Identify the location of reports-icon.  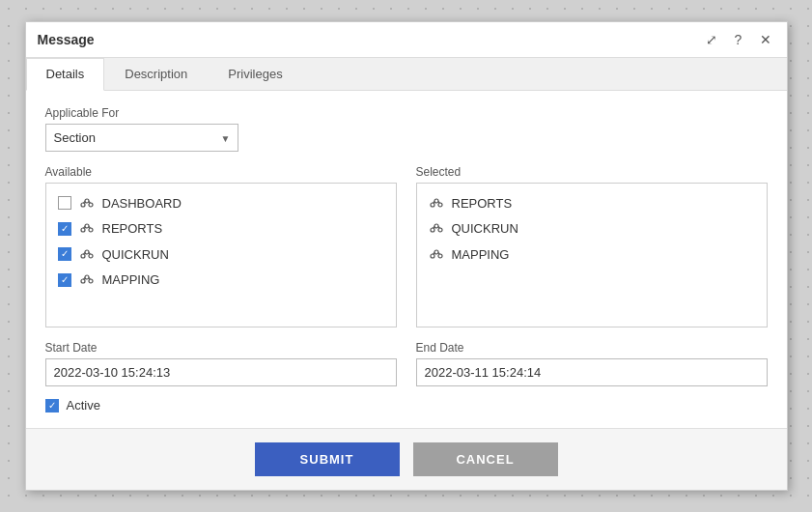
(87, 230).